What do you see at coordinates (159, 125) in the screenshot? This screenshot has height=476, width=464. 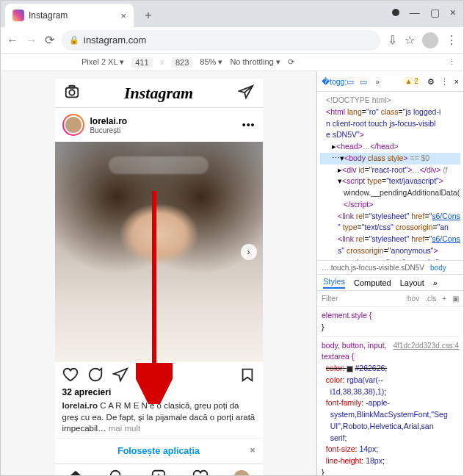 I see `post-header: lorelai.ro București •••` at bounding box center [159, 125].